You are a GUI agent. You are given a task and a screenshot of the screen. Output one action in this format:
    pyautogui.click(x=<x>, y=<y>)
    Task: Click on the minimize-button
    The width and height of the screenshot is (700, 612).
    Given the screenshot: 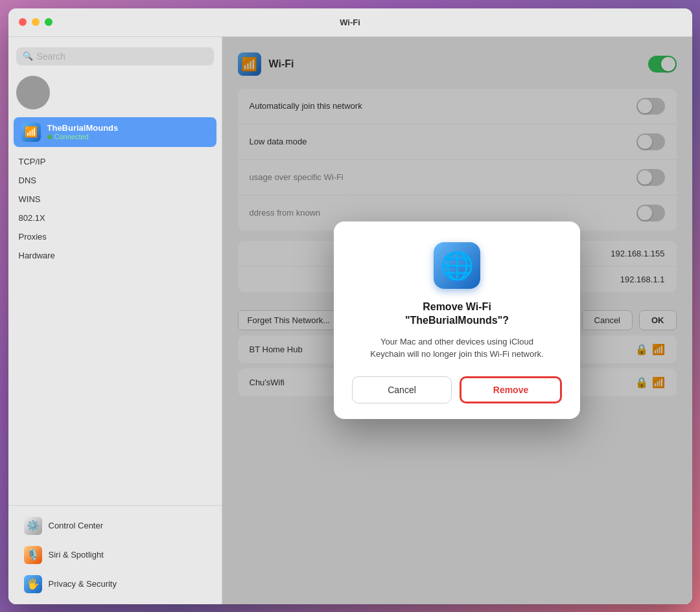 What is the action you would take?
    pyautogui.click(x=36, y=22)
    